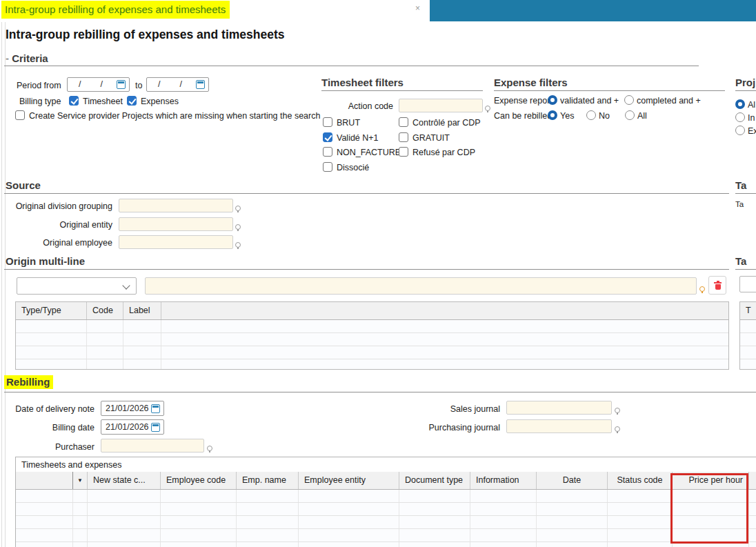  I want to click on checkbox-gratuit, so click(404, 137).